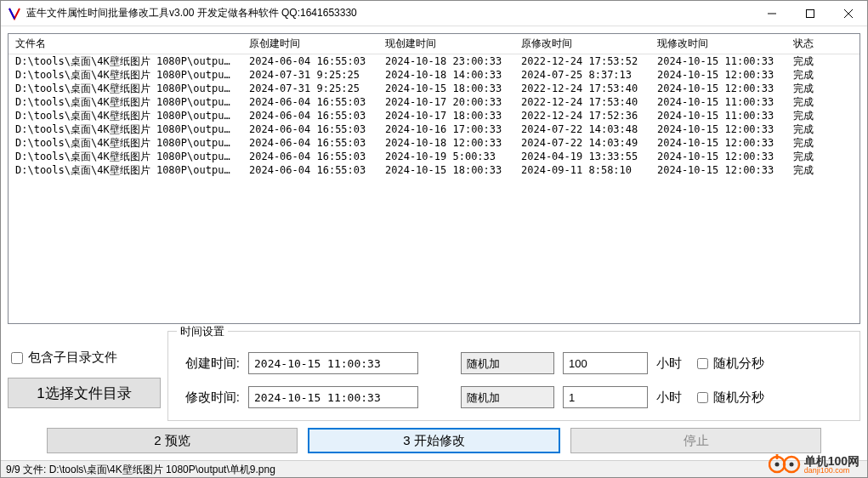 The image size is (868, 478). What do you see at coordinates (513, 363) in the screenshot?
I see `create-time-row: 创建时间: 2024-10-15 11:00:33 随机加 100 小时 随机分…` at bounding box center [513, 363].